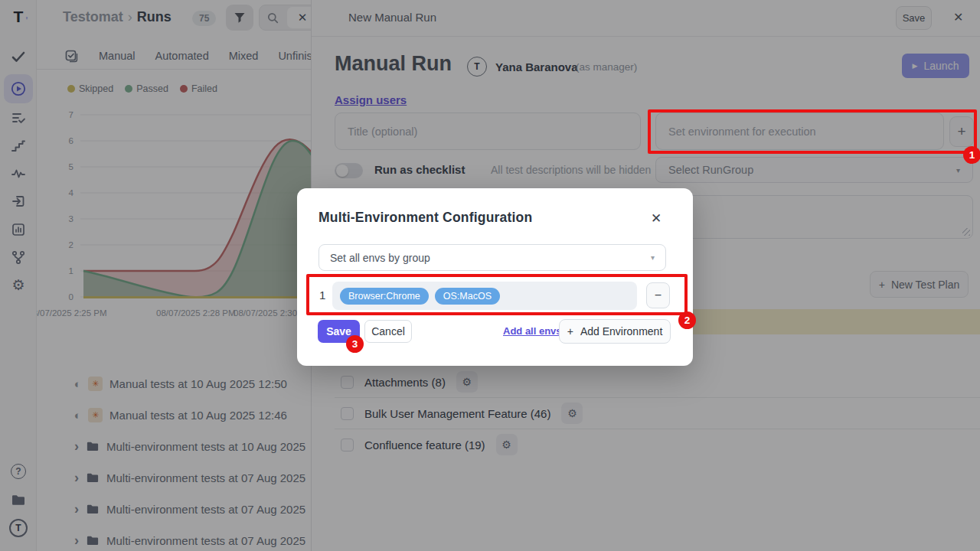 The width and height of the screenshot is (980, 551). Describe the element at coordinates (388, 331) in the screenshot. I see `modal-cancel-button: Cancel` at that location.